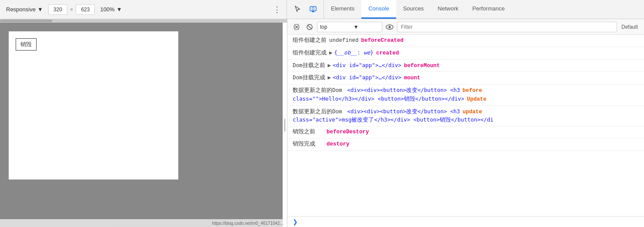 Image resolution: width=644 pixels, height=227 pixels. What do you see at coordinates (317, 112) in the screenshot?
I see `console-prefix: 数据更新之后的Dom` at bounding box center [317, 112].